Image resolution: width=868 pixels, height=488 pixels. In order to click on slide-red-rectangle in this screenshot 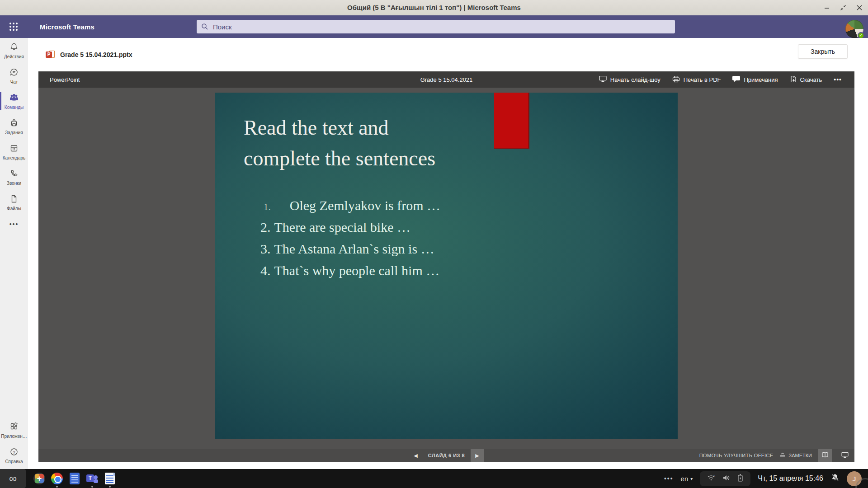, I will do `click(512, 121)`.